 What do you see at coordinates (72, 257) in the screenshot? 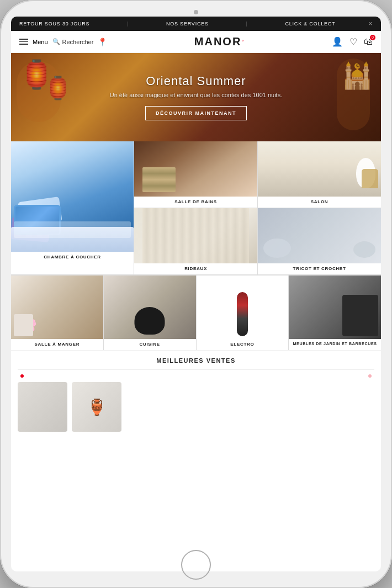
I see `chambre-label: CHAMBRE À COUCHER` at bounding box center [72, 257].